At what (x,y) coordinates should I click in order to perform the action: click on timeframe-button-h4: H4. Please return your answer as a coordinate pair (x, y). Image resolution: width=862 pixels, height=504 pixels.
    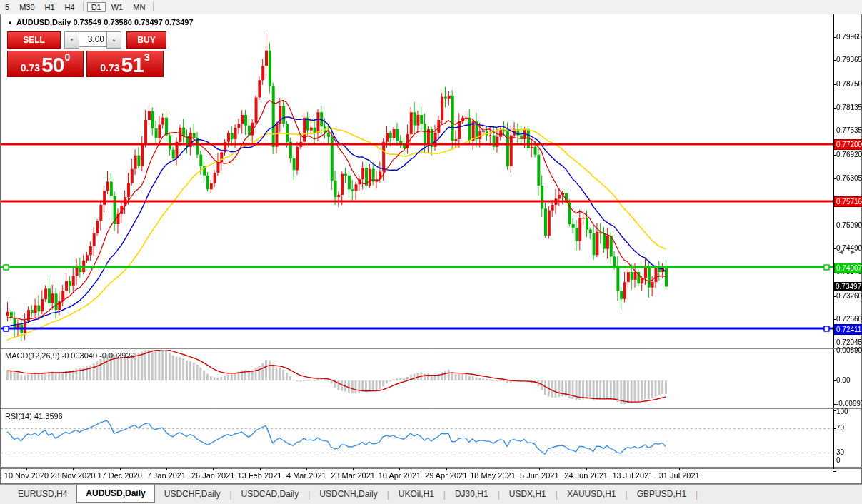
    Looking at the image, I should click on (70, 7).